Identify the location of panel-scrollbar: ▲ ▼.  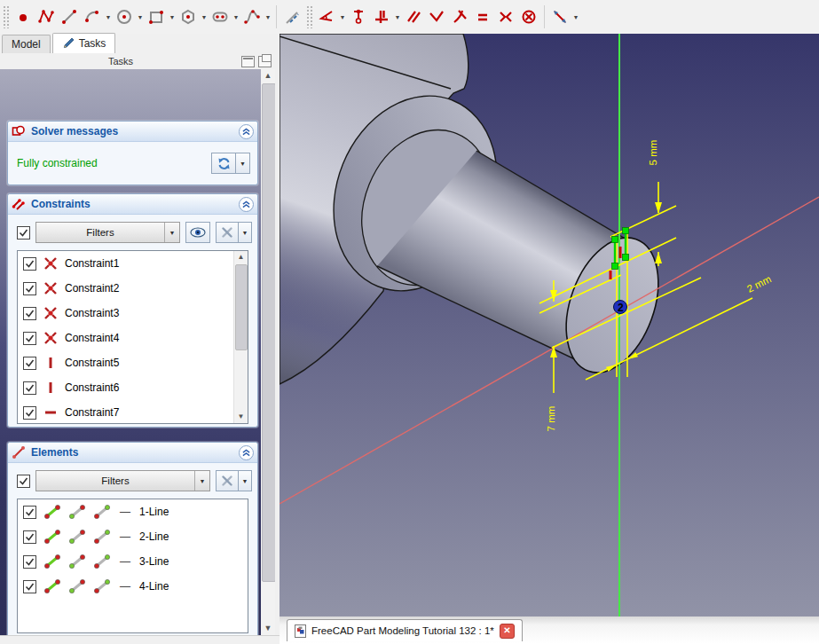
(268, 357).